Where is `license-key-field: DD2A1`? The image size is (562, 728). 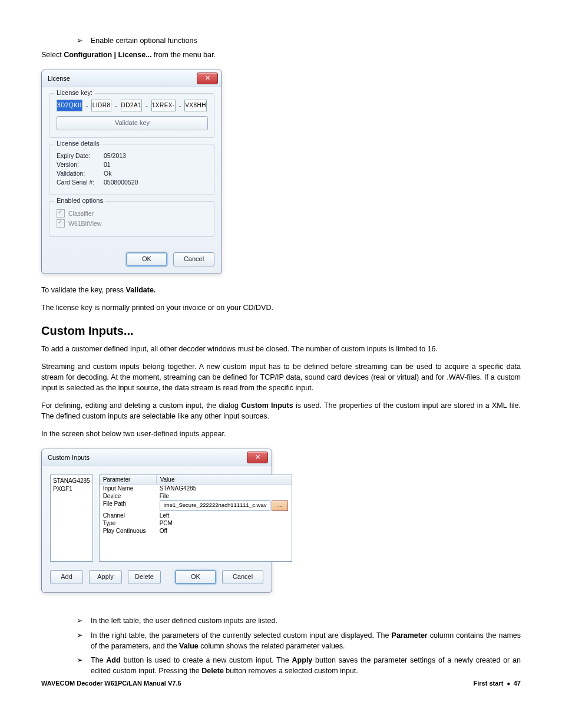
license-key-field: DD2A1 is located at coordinates (132, 106).